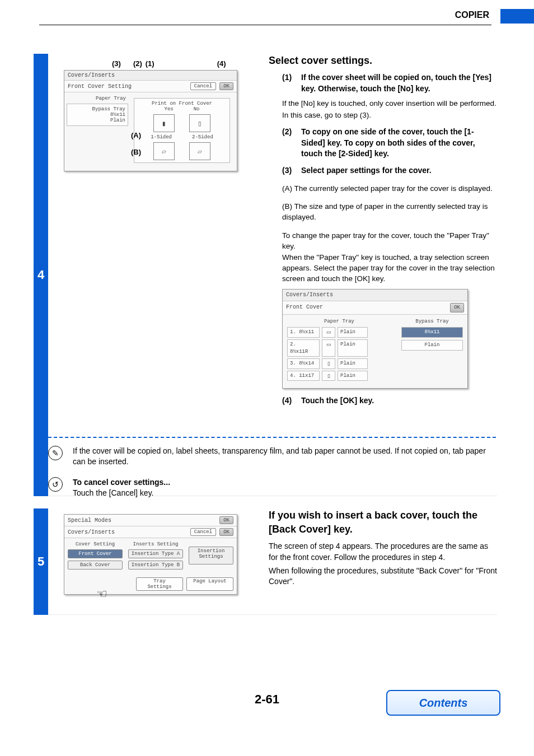  What do you see at coordinates (383, 60) in the screenshot?
I see `step4-heading: Select cover settings.` at bounding box center [383, 60].